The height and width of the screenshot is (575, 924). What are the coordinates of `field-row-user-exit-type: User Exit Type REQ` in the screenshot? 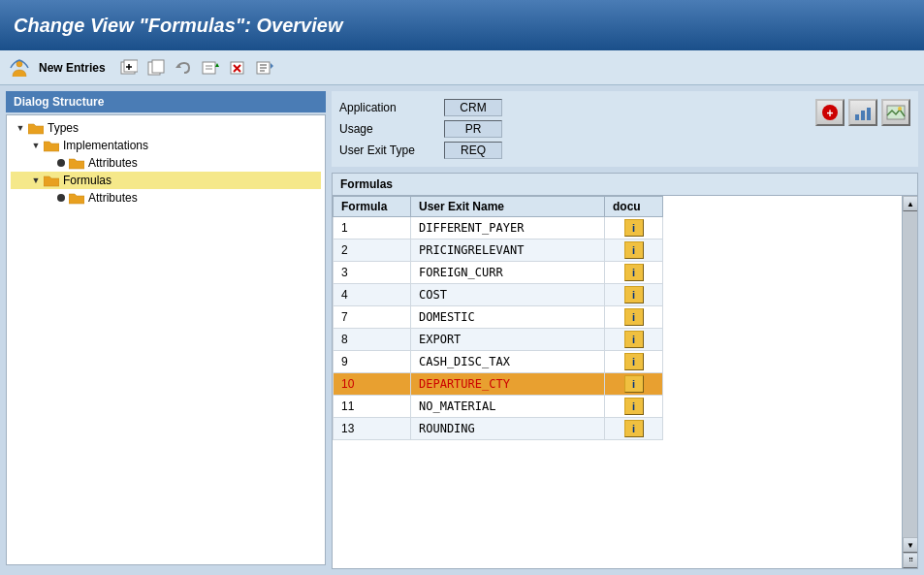 It's located at (574, 150).